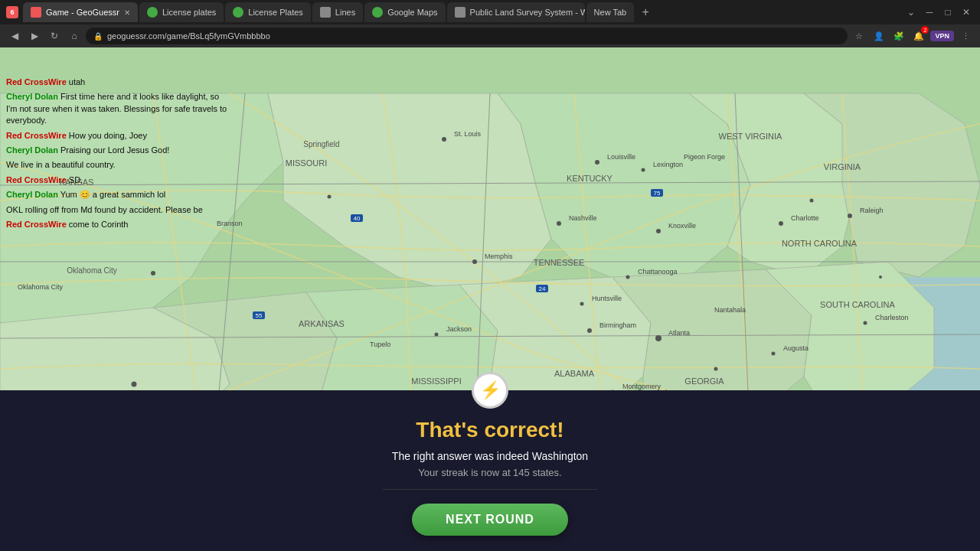 This screenshot has width=980, height=551. What do you see at coordinates (490, 36) in the screenshot?
I see `nav-bar: ◀ ▶ ↻ ⌂ 🔒 geoguessr.com/game/BsLq5fymGVm…` at bounding box center [490, 36].